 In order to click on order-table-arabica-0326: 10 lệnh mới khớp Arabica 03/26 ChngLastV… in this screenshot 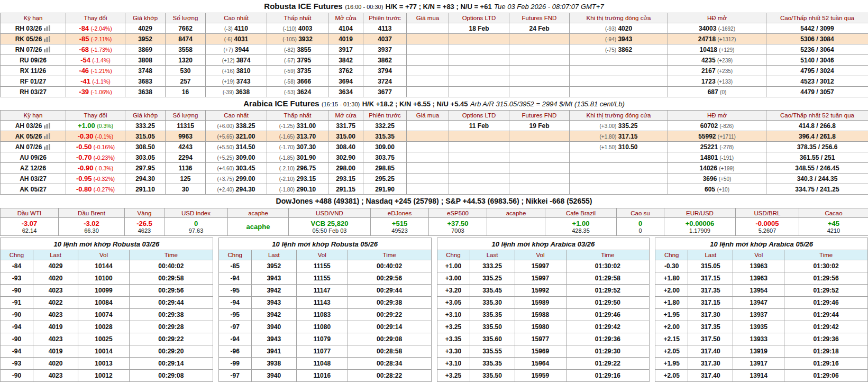, I will do `click(544, 310)`.